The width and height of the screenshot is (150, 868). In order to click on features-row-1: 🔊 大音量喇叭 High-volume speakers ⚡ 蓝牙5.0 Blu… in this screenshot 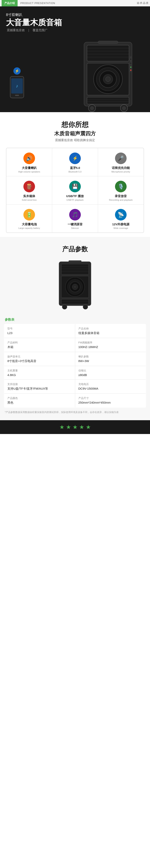, I will do `click(75, 162)`.